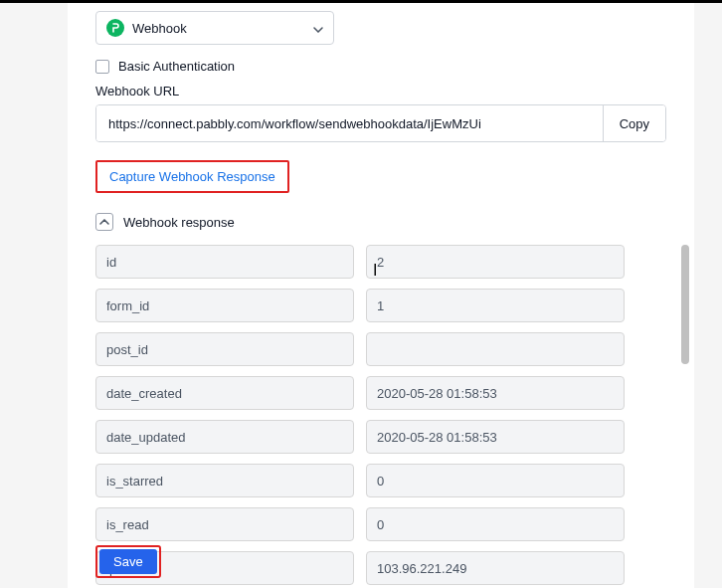  Describe the element at coordinates (128, 561) in the screenshot. I see `save-button: Save` at that location.